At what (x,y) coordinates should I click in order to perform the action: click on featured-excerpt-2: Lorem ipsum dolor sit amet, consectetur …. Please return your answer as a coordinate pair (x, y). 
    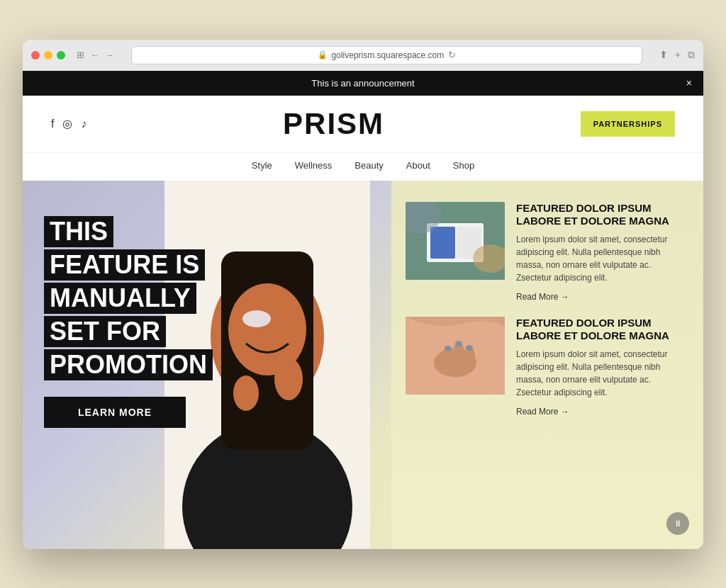
    Looking at the image, I should click on (599, 373).